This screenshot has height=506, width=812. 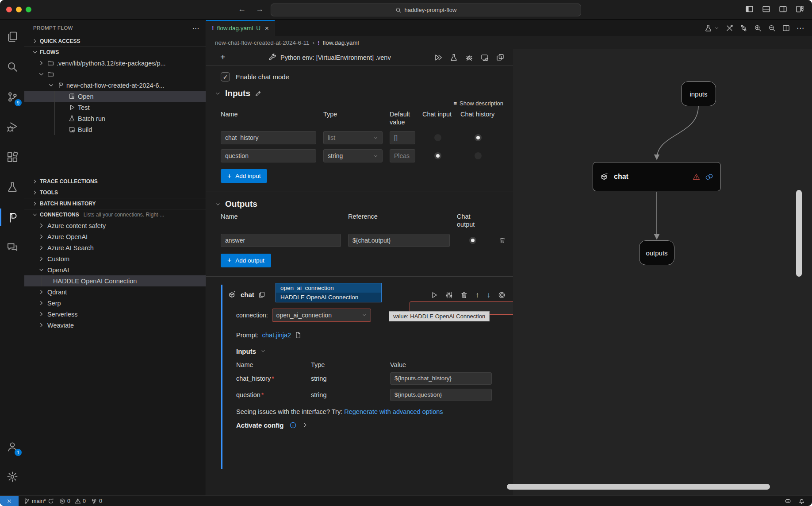 I want to click on variants-icon, so click(x=449, y=295).